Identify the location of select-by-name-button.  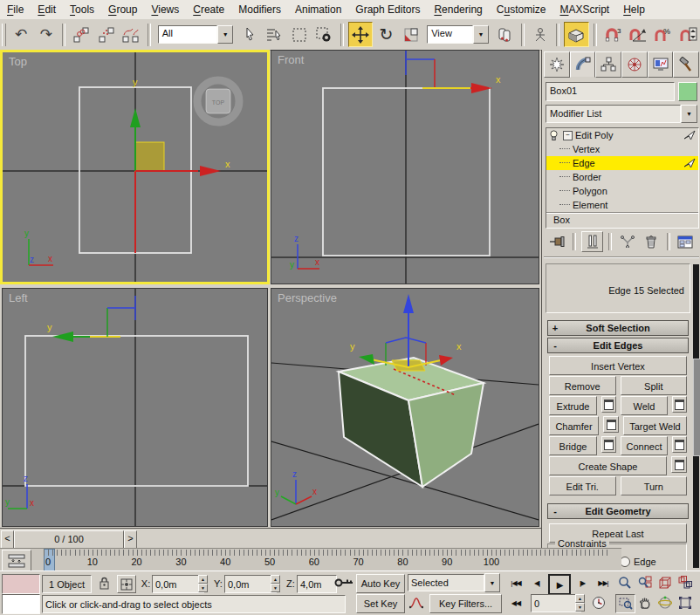
(274, 35).